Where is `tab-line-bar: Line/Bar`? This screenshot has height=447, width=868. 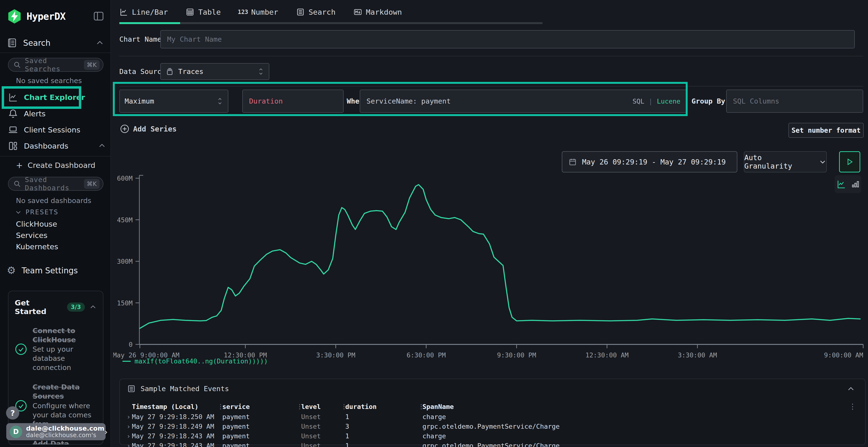 tab-line-bar: Line/Bar is located at coordinates (144, 12).